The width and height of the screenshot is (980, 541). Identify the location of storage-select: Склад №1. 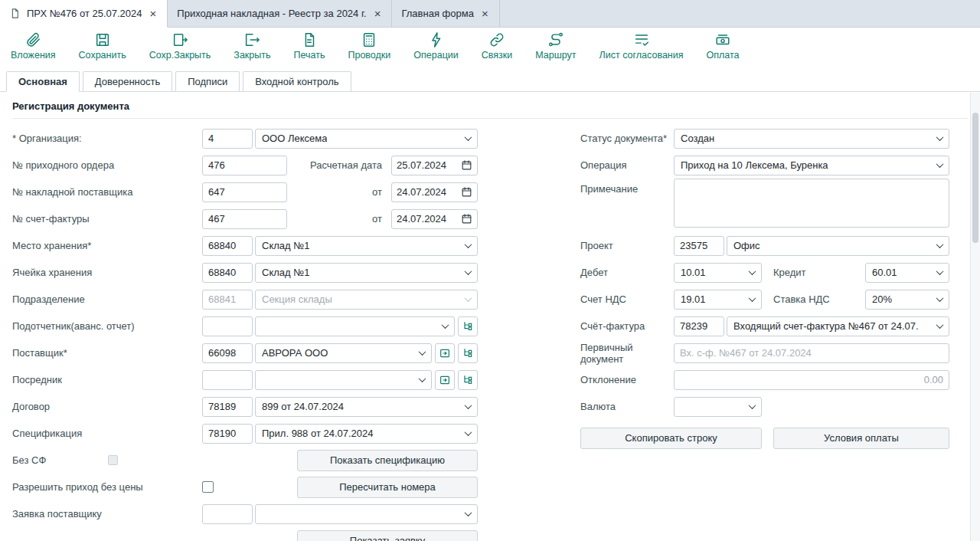
(366, 246).